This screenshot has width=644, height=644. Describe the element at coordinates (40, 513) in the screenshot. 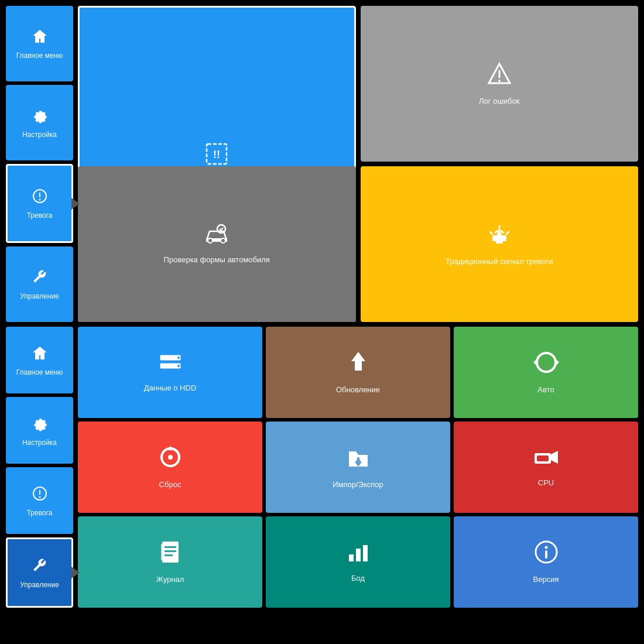

I see `sidebar-label-alarm-bot: Тревога` at that location.